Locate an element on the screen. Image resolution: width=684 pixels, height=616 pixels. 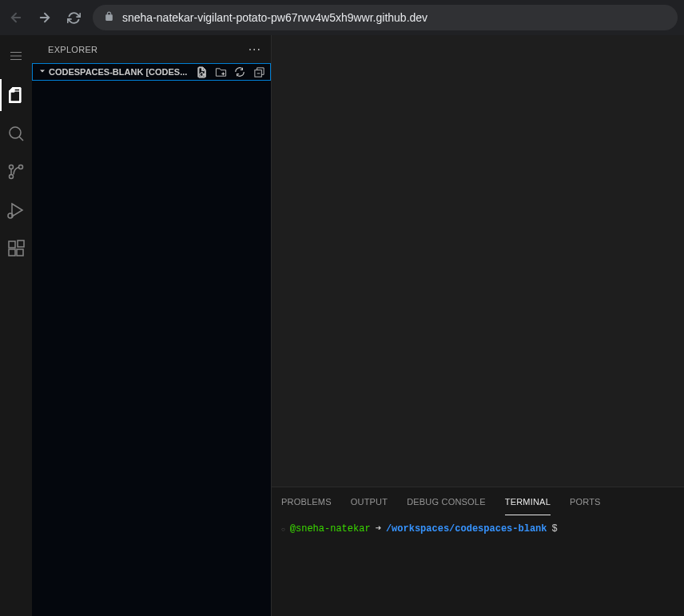
search-tab is located at coordinates (16, 133).